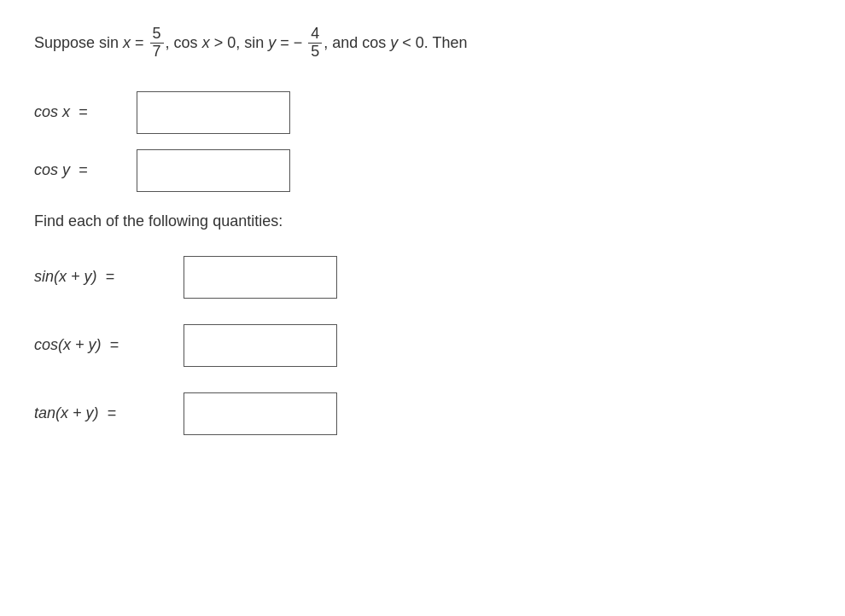 This screenshot has width=845, height=616. Describe the element at coordinates (85, 113) in the screenshot. I see `cos-x-label: cos x =` at that location.